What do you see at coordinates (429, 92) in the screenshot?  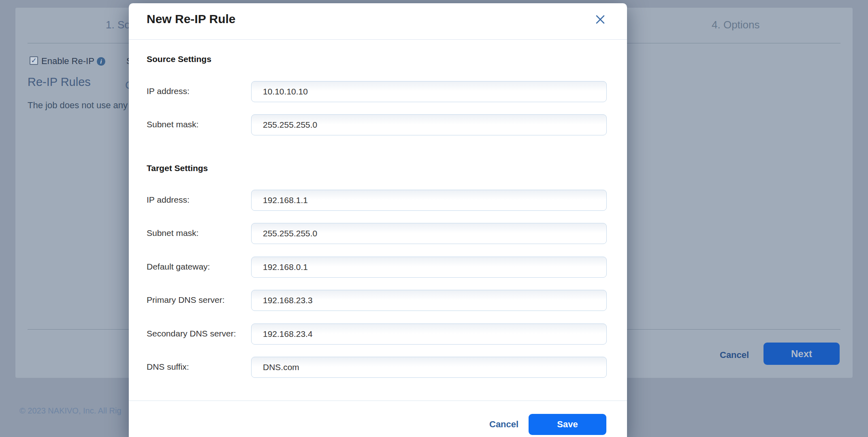 I see `source-ip-input` at bounding box center [429, 92].